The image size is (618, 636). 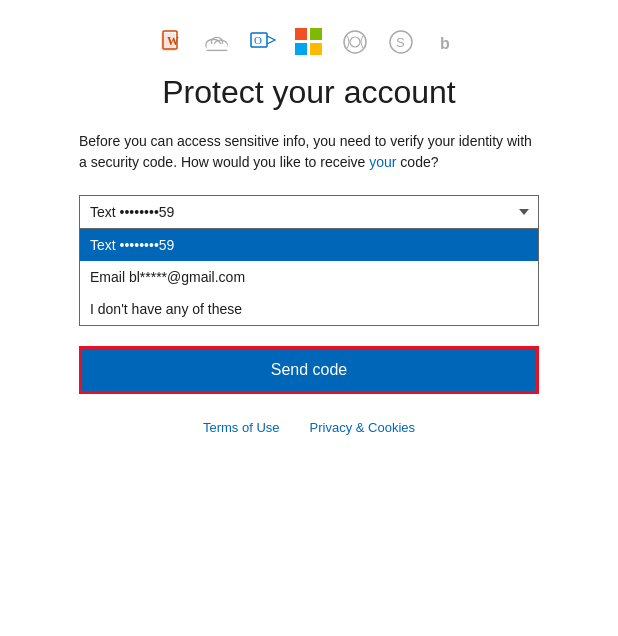 I want to click on xbox-icon, so click(x=355, y=42).